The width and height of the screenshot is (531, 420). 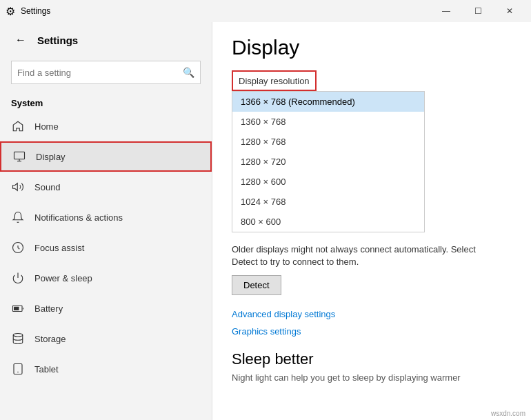 What do you see at coordinates (106, 217) in the screenshot?
I see `sidebar-item-notifications: Notifications & actions` at bounding box center [106, 217].